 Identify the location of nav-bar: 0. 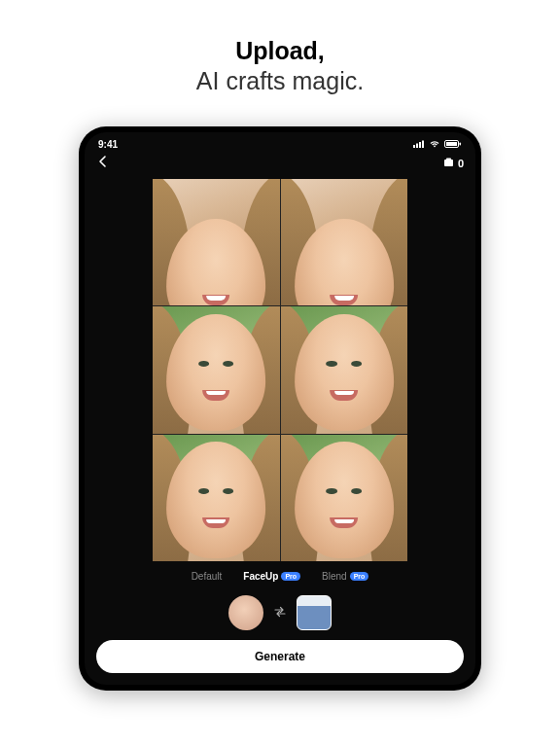
(280, 163).